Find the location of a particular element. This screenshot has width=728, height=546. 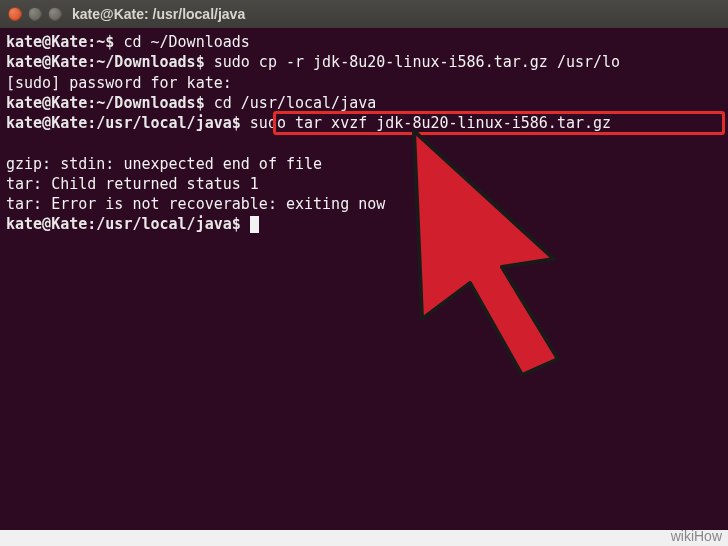

command: sudo cp -r jdk-8u20-linux-i586.tar.gz /u… is located at coordinates (412, 62).